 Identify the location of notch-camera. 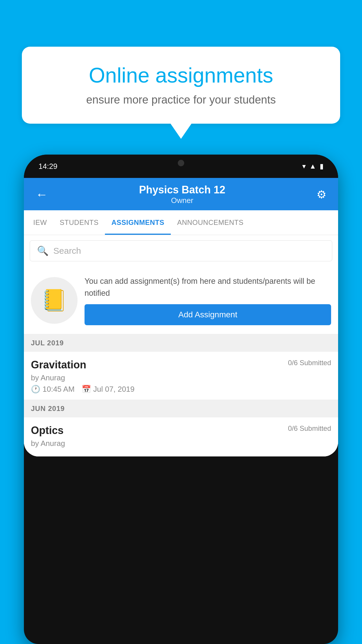
(181, 163).